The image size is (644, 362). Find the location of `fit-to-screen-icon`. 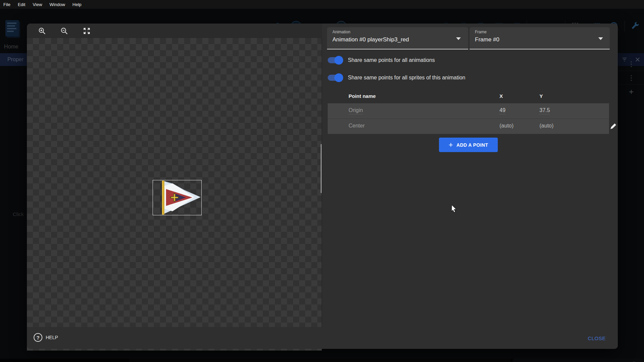

fit-to-screen-icon is located at coordinates (87, 31).